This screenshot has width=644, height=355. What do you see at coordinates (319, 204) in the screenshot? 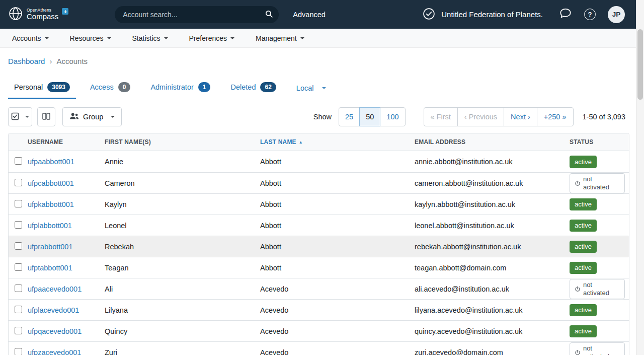
I see `table-row: ufpkabbott001 Kaylyn Abbott kaylyn.abbot…` at bounding box center [319, 204].